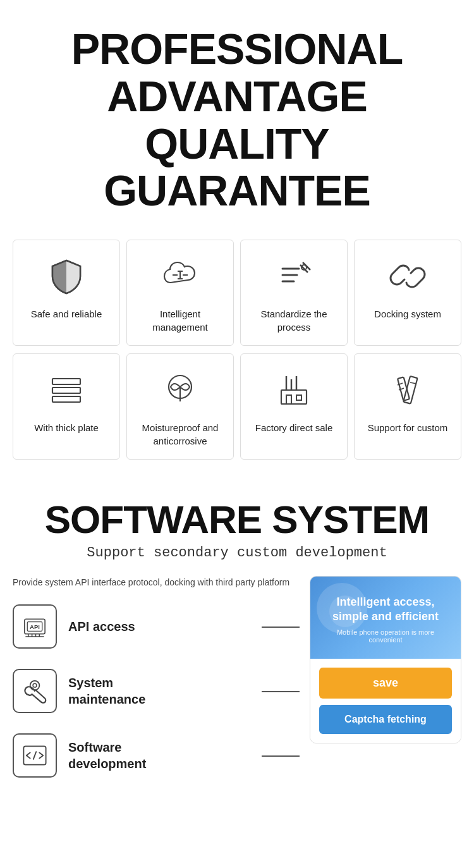 The height and width of the screenshot is (868, 474). Describe the element at coordinates (237, 293) in the screenshot. I see `features-row-1: Safe and reliable Intelligent management` at that location.